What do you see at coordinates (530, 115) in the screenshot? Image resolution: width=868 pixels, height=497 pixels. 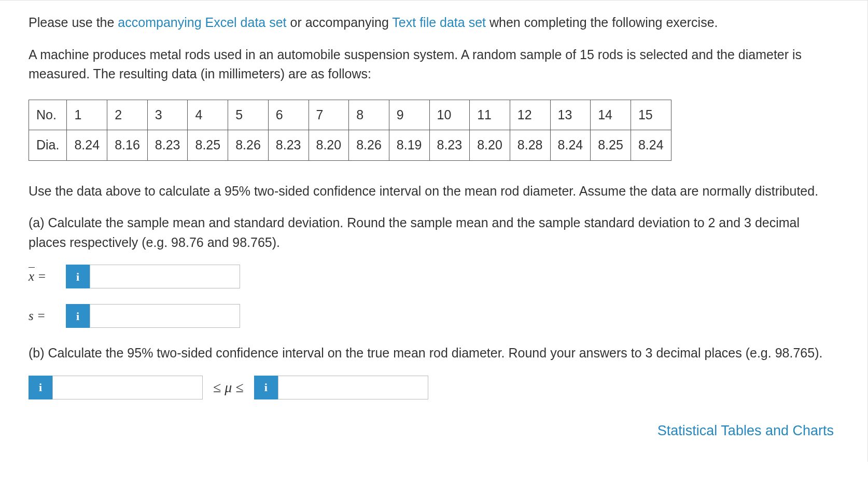 I see `table-cell: 12` at bounding box center [530, 115].